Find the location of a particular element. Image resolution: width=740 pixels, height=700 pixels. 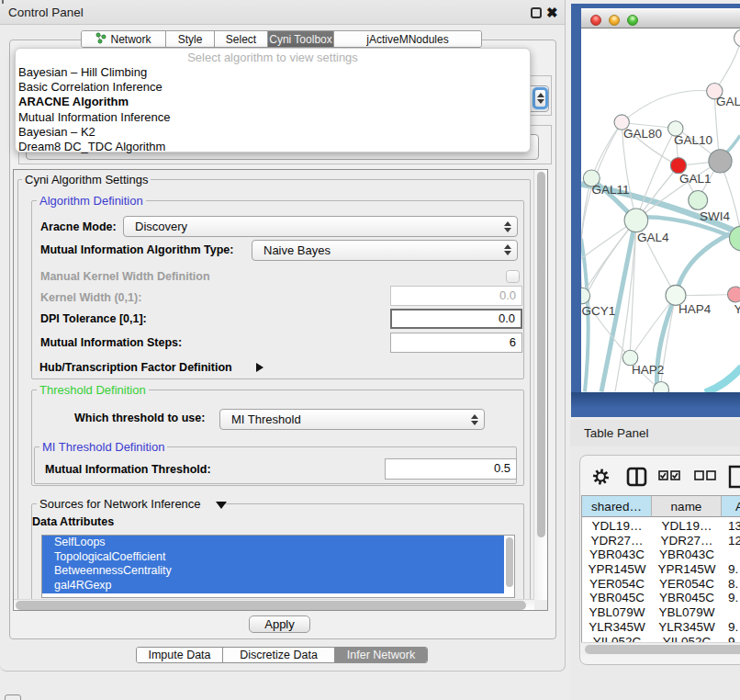

table-row: YLR345WYLR345W9. is located at coordinates (661, 627).